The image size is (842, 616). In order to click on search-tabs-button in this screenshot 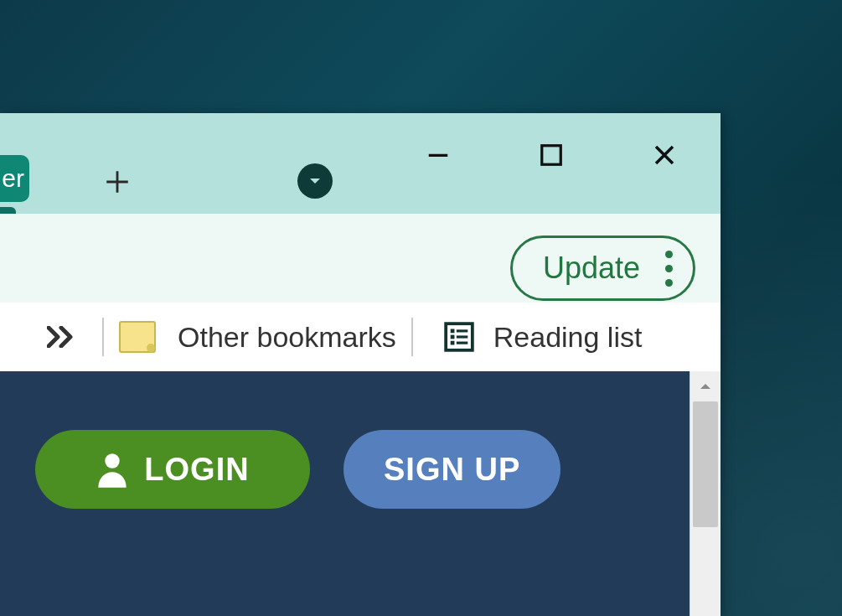, I will do `click(315, 181)`.